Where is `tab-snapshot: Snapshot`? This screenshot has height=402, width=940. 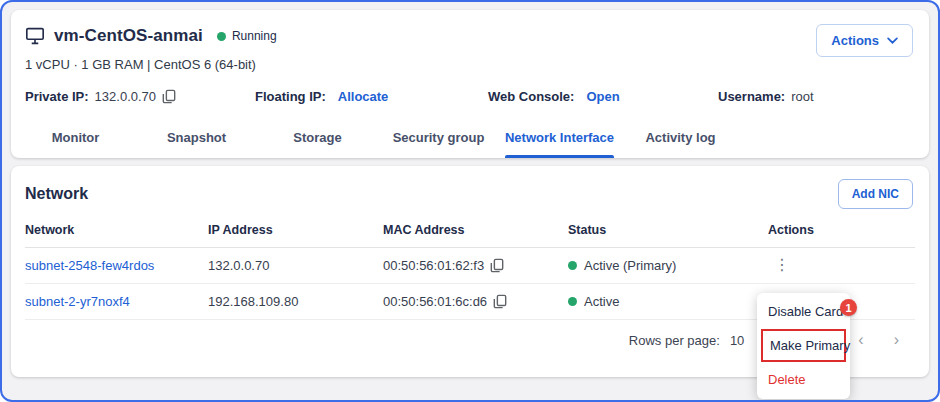 tab-snapshot: Snapshot is located at coordinates (196, 141).